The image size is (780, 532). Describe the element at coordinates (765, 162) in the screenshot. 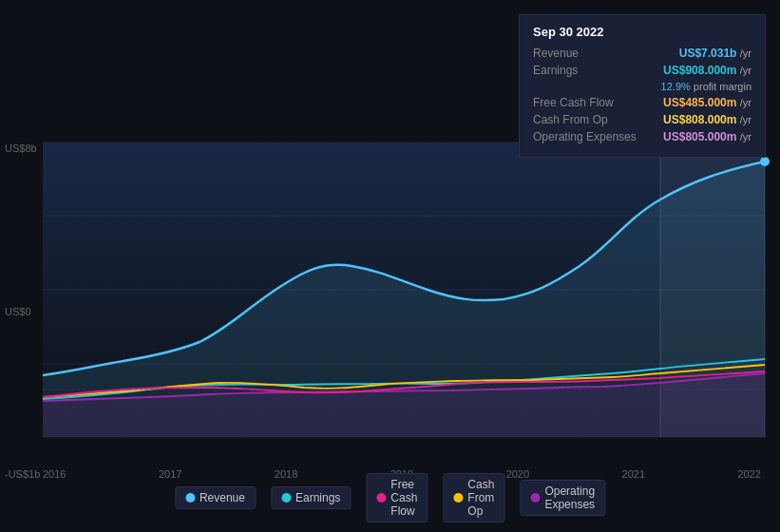

I see `revenue-end-dot` at that location.